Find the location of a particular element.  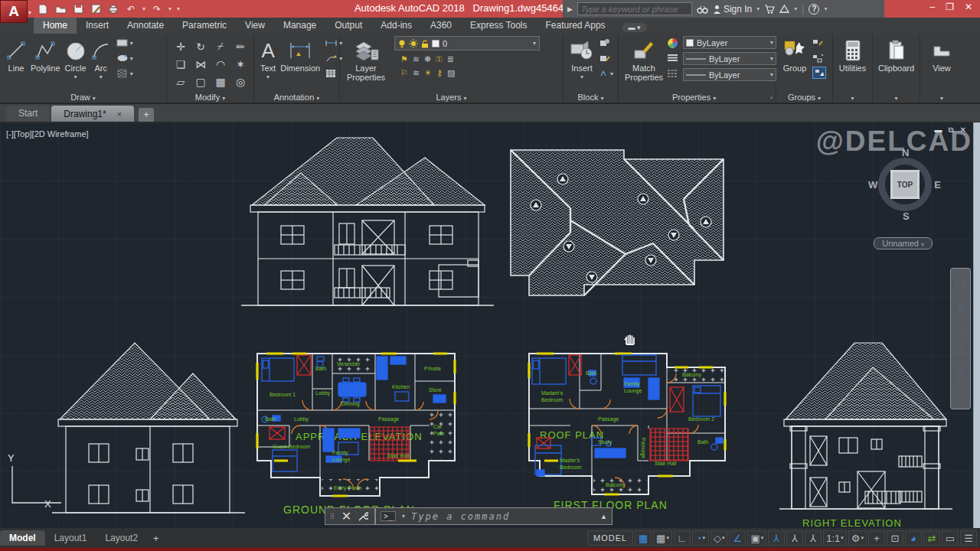

command-close-icon: ✕ is located at coordinates (346, 516).